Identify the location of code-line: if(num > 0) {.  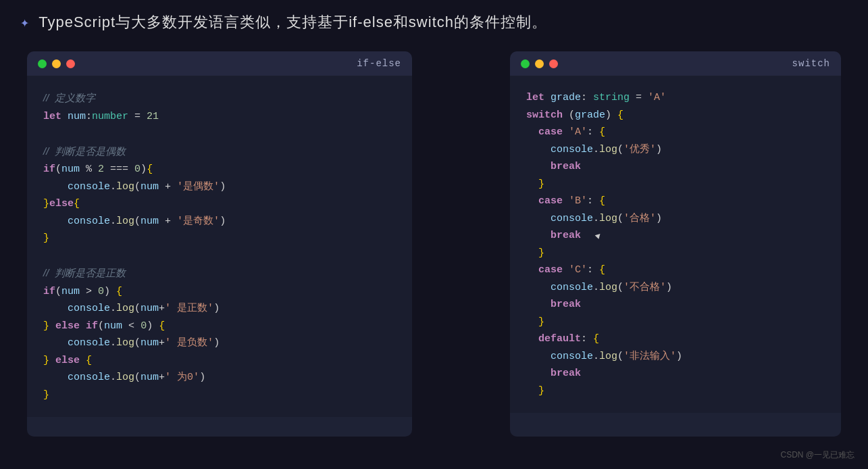
(220, 292).